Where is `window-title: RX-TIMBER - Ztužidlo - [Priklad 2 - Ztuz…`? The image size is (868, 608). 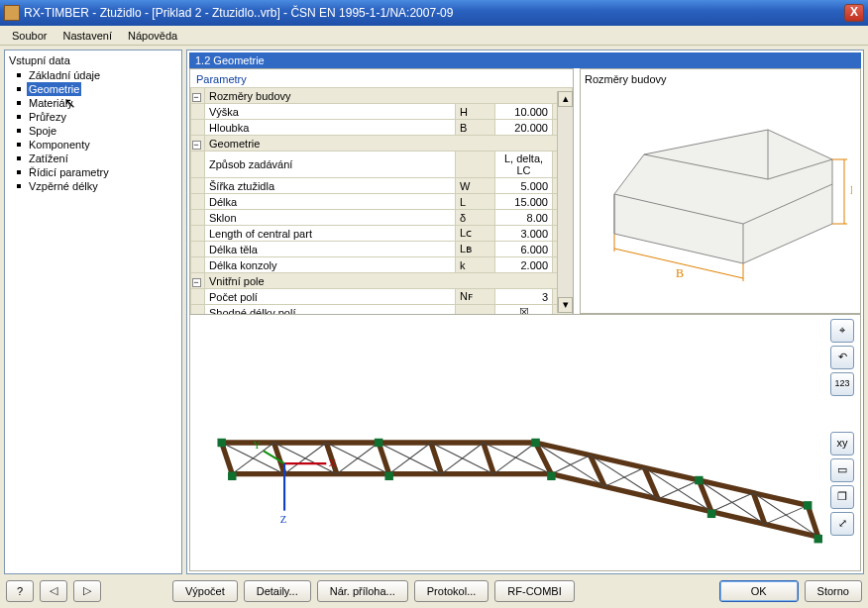
window-title: RX-TIMBER - Ztužidlo - [Priklad 2 - Ztuz… is located at coordinates (434, 13).